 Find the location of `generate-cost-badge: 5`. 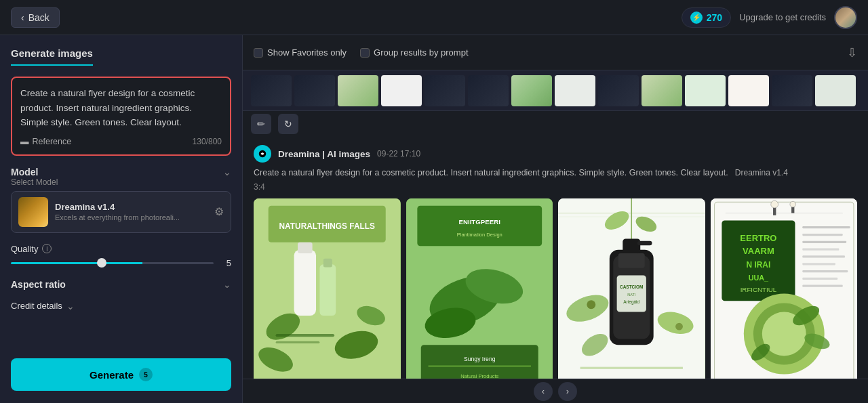

generate-cost-badge: 5 is located at coordinates (146, 375).